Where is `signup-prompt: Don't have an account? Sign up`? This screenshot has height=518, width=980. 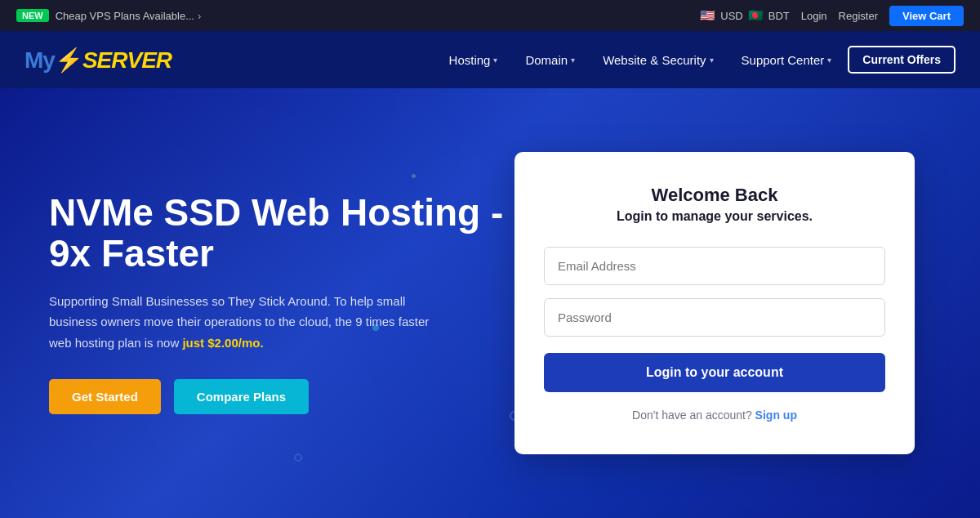 signup-prompt: Don't have an account? Sign up is located at coordinates (715, 415).